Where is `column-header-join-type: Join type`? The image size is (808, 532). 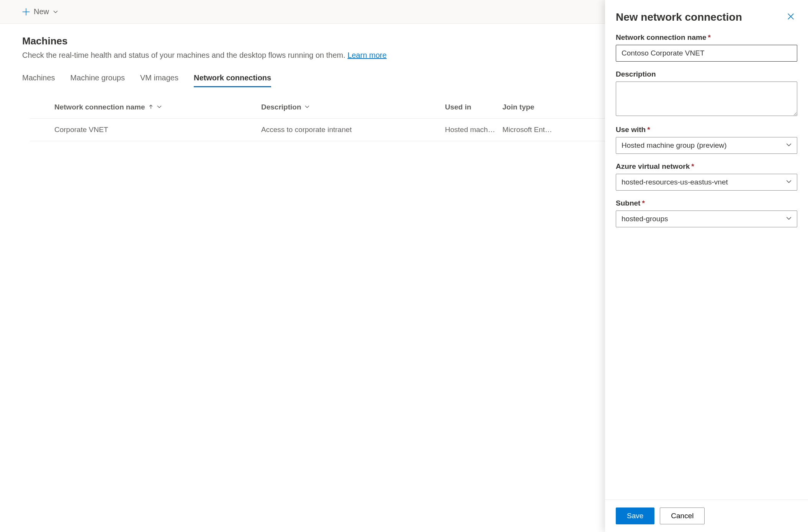 column-header-join-type: Join type is located at coordinates (533, 107).